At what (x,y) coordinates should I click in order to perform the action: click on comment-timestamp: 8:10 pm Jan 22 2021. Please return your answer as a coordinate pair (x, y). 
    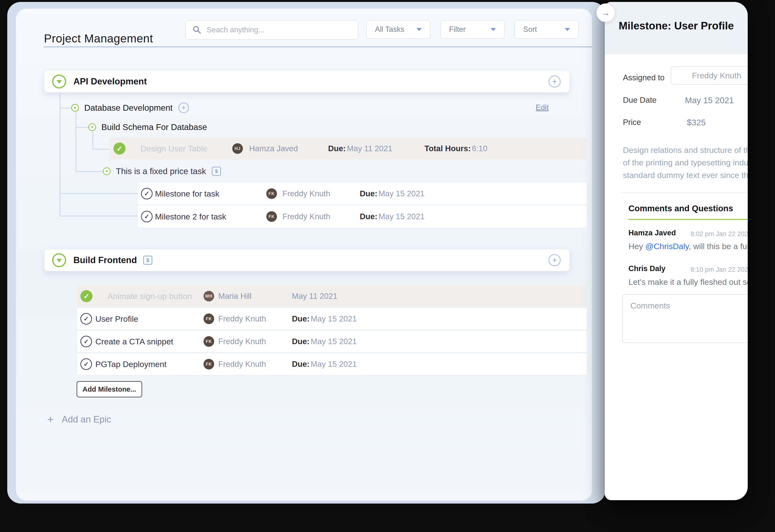
    Looking at the image, I should click on (719, 270).